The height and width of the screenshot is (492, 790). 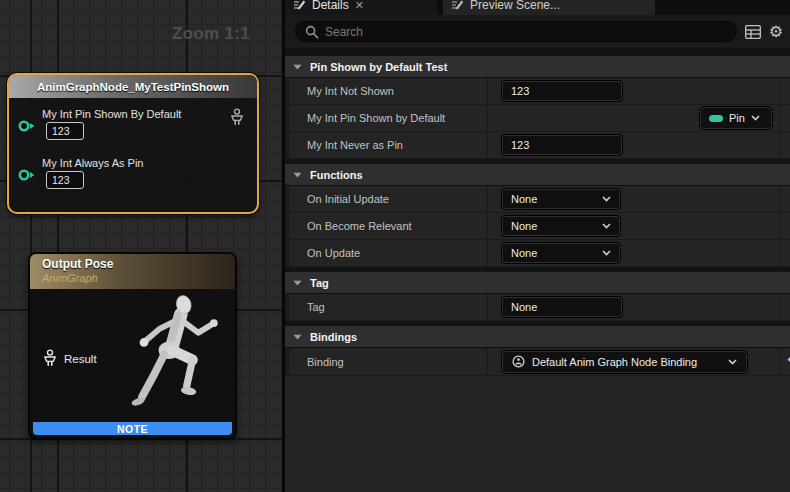 What do you see at coordinates (538, 32) in the screenshot?
I see `details-toolbar: ⚙` at bounding box center [538, 32].